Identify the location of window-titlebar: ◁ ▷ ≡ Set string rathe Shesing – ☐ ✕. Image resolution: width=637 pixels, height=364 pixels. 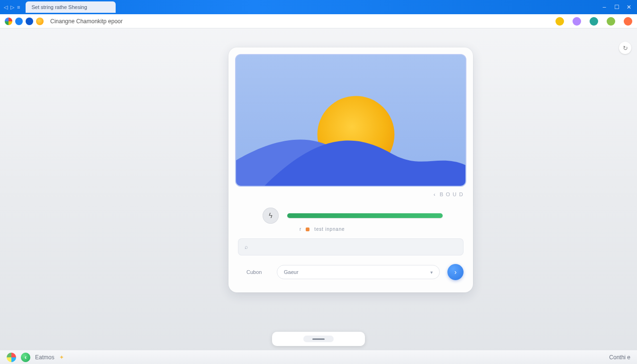
(318, 7).